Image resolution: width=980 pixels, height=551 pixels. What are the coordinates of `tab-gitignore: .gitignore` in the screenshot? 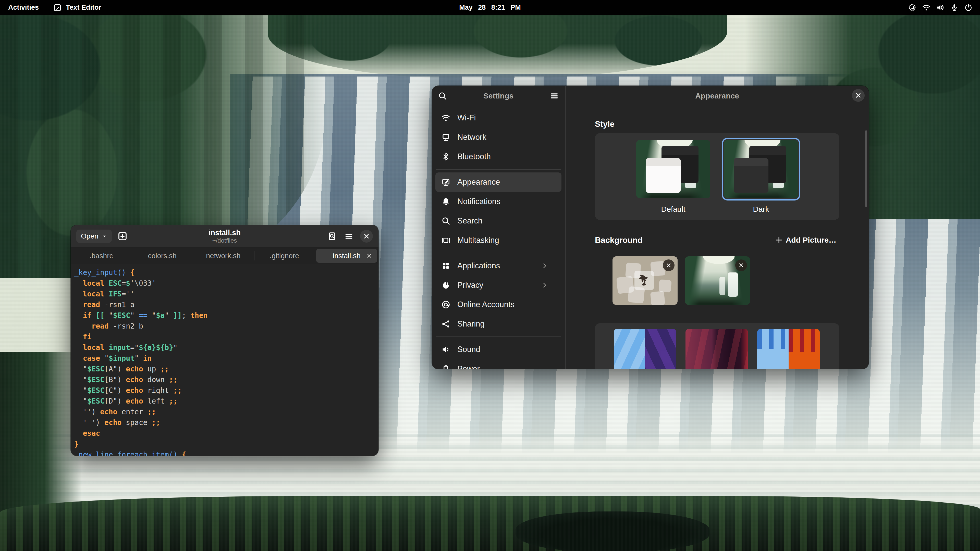 It's located at (285, 256).